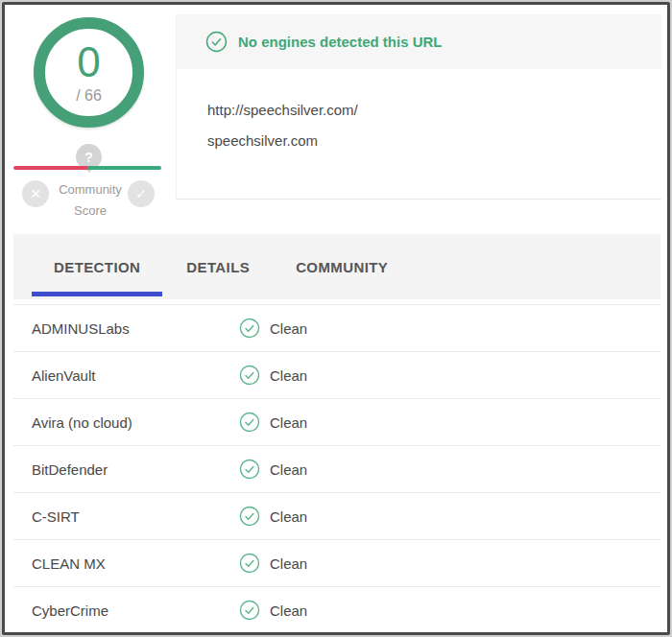 Image resolution: width=672 pixels, height=637 pixels. What do you see at coordinates (88, 157) in the screenshot?
I see `question-icon: ?` at bounding box center [88, 157].